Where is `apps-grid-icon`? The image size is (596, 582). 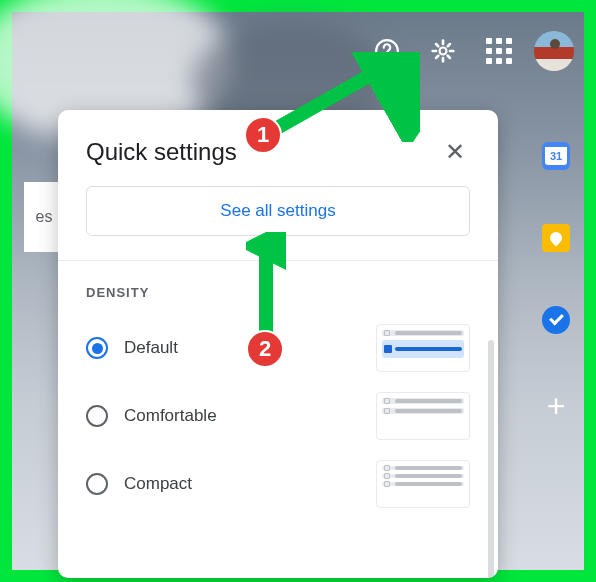
apps-grid-icon is located at coordinates (499, 51).